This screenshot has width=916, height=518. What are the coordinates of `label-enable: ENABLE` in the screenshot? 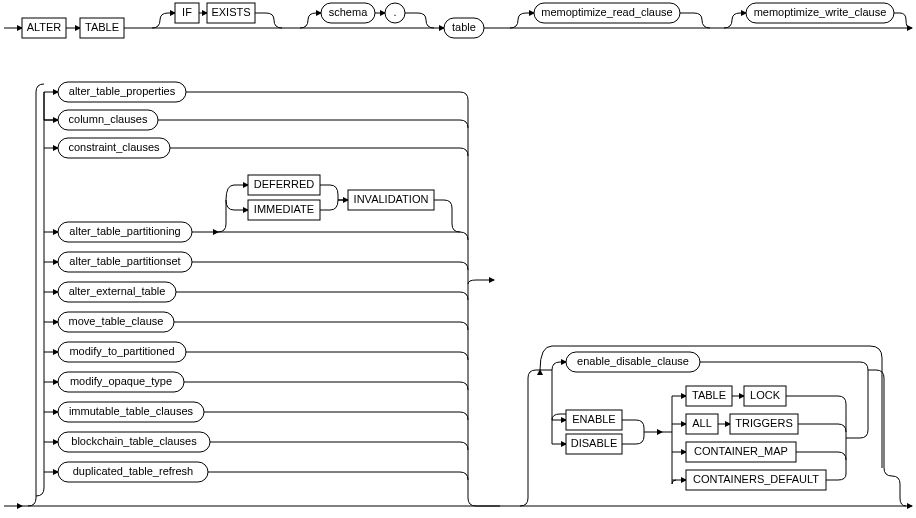 It's located at (594, 419).